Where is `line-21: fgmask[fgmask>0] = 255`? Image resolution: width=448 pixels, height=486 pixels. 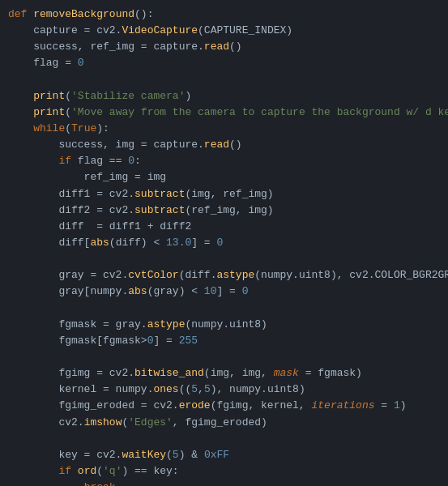
line-21: fgmask[fgmask>0] = 255 is located at coordinates (224, 341).